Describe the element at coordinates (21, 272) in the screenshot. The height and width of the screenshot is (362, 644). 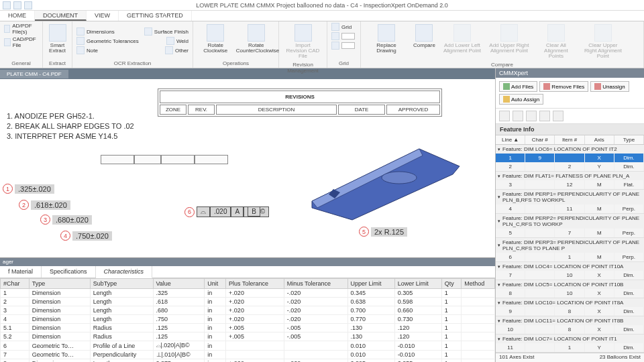
I see `tab-material: f Material` at that location.